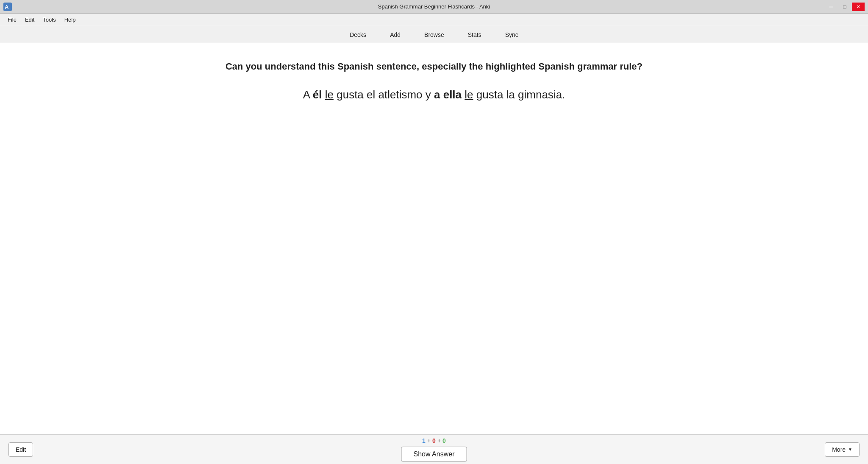 The width and height of the screenshot is (868, 464). I want to click on question-text: Can you understand this Spanish sentence…, so click(434, 67).